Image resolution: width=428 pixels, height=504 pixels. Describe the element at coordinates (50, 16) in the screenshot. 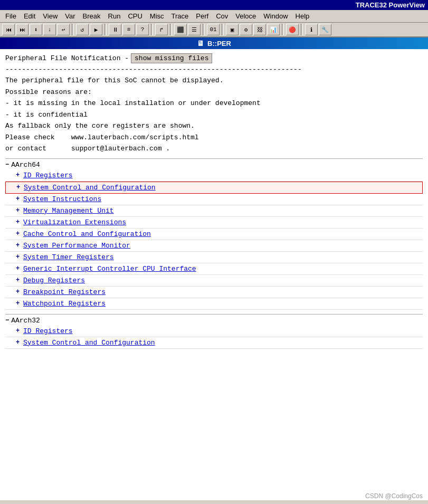

I see `menu-item-view: View` at that location.